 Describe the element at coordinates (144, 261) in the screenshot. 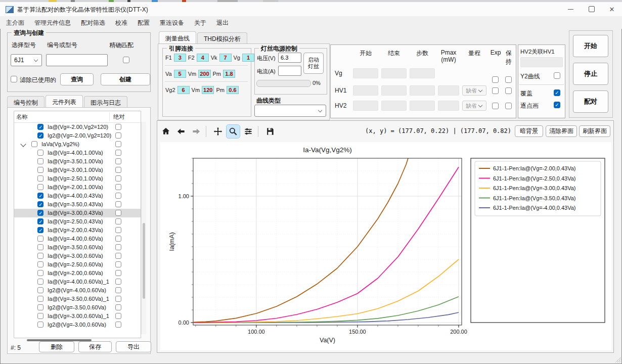

I see `vertical-scrollbar-thumb` at that location.